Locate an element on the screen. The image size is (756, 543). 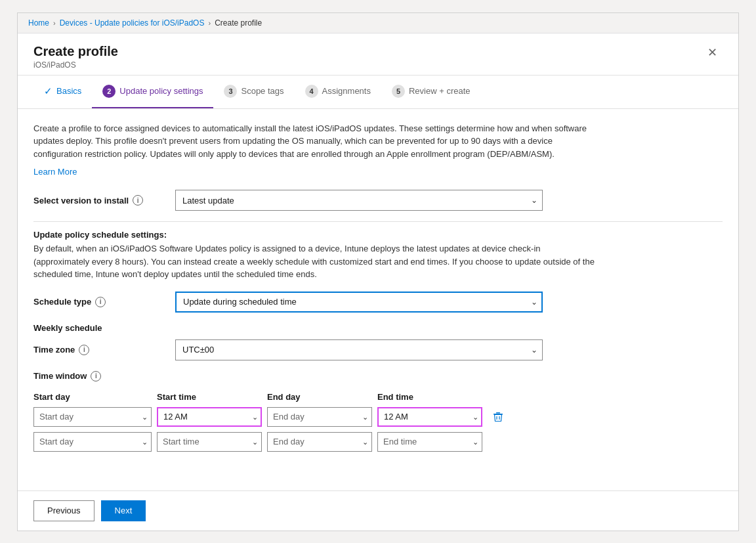
row2-start-time-select: Start time 12 AM1 AM6 AM12 PM is located at coordinates (209, 442).